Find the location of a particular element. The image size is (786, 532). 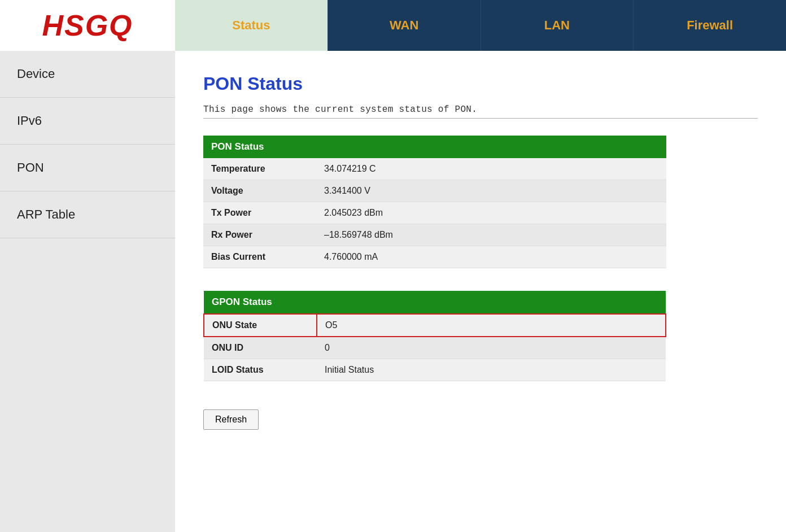

sidebar-item-arp: ARP Table is located at coordinates (88, 215).